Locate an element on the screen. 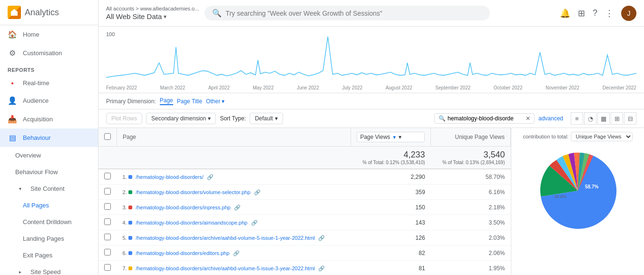  sort-default-button: Default ▾ is located at coordinates (266, 118).